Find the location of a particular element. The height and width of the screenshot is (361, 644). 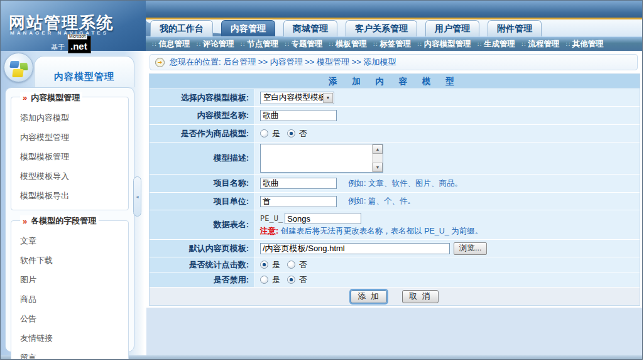

browse-button: 浏览... is located at coordinates (470, 249).